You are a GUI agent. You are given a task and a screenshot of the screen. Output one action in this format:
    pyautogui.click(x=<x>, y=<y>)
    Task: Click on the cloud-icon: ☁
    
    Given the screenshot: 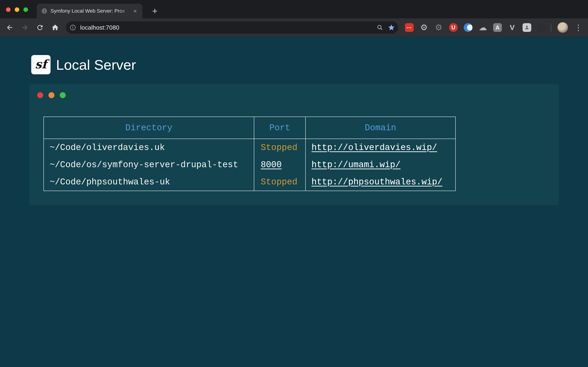 What is the action you would take?
    pyautogui.click(x=483, y=27)
    